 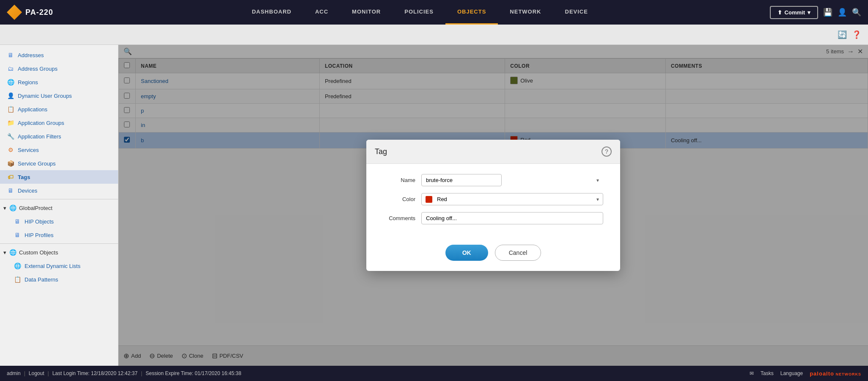 I want to click on sidebar: 🖥 Addresses 🗂 Address Groups 🌐 Regions 👤…, so click(x=59, y=205).